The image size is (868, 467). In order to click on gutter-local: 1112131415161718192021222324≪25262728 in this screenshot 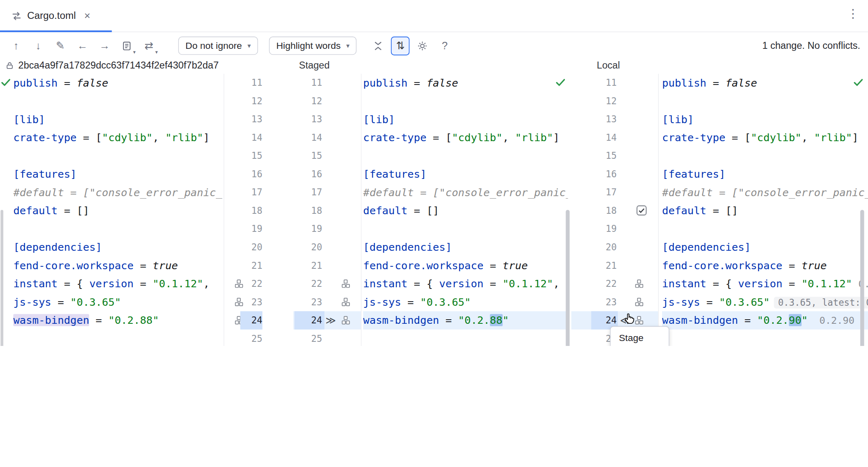, I will do `click(615, 210)`.